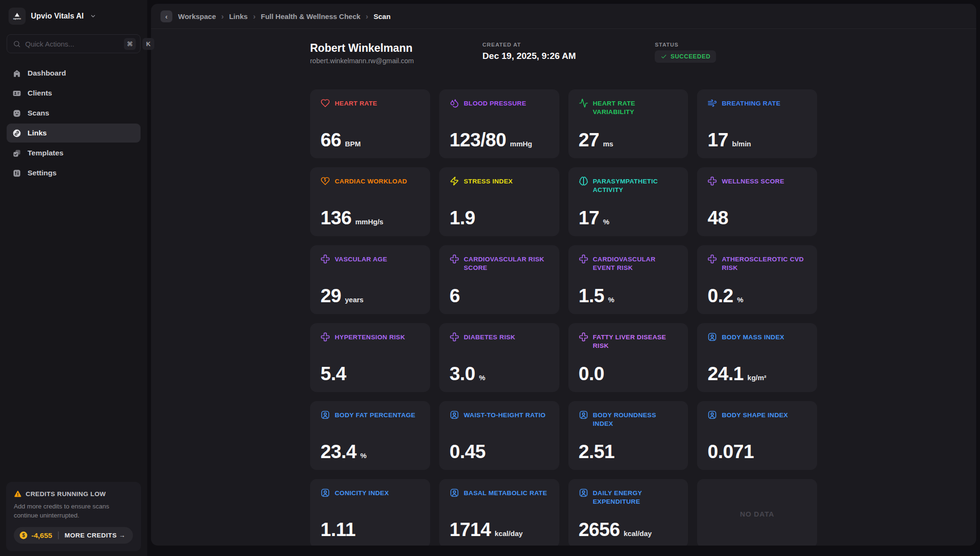 The height and width of the screenshot is (556, 980). What do you see at coordinates (635, 185) in the screenshot?
I see `metric-label: PARASYMPATHETIC ACTIVITY` at bounding box center [635, 185].